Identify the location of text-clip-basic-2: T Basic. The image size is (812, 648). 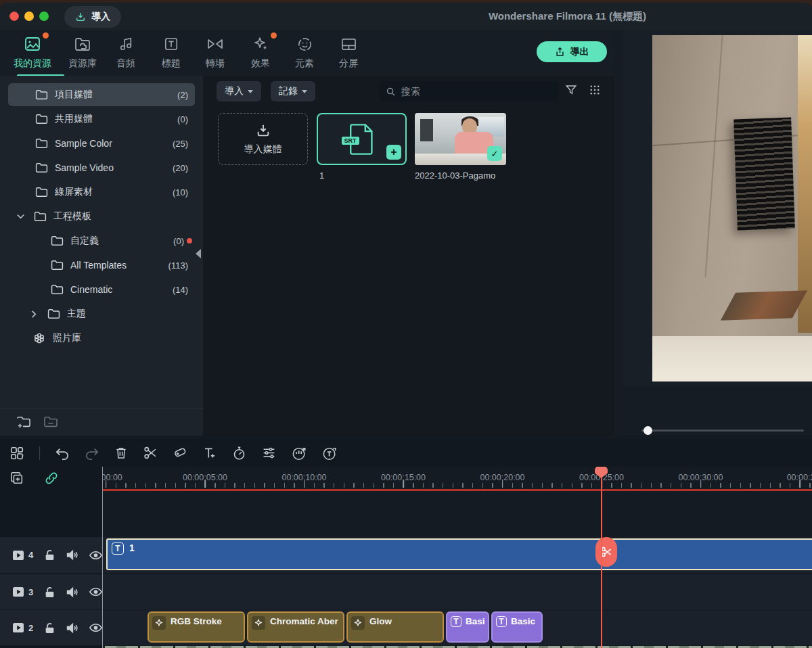
(517, 627).